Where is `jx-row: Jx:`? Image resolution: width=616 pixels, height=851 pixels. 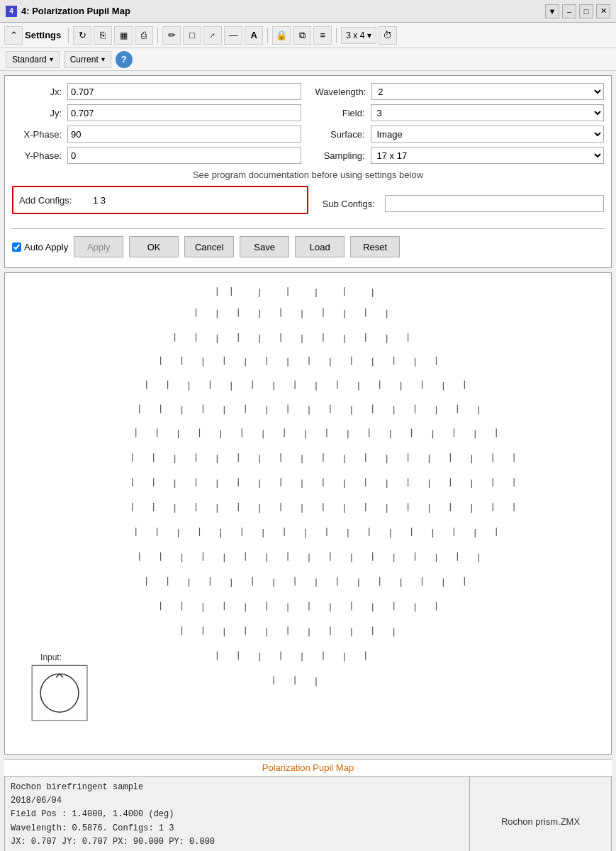 jx-row: Jx: is located at coordinates (157, 91).